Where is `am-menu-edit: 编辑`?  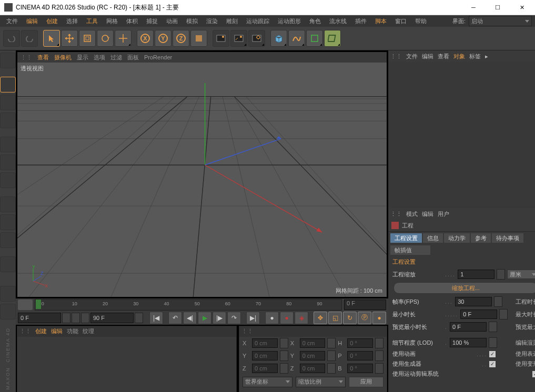 am-menu-edit: 编辑 is located at coordinates (428, 214).